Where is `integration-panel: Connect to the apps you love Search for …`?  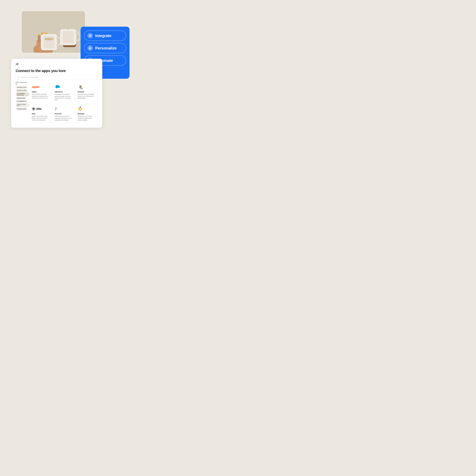 integration-panel: Connect to the apps you love Search for … is located at coordinates (57, 93).